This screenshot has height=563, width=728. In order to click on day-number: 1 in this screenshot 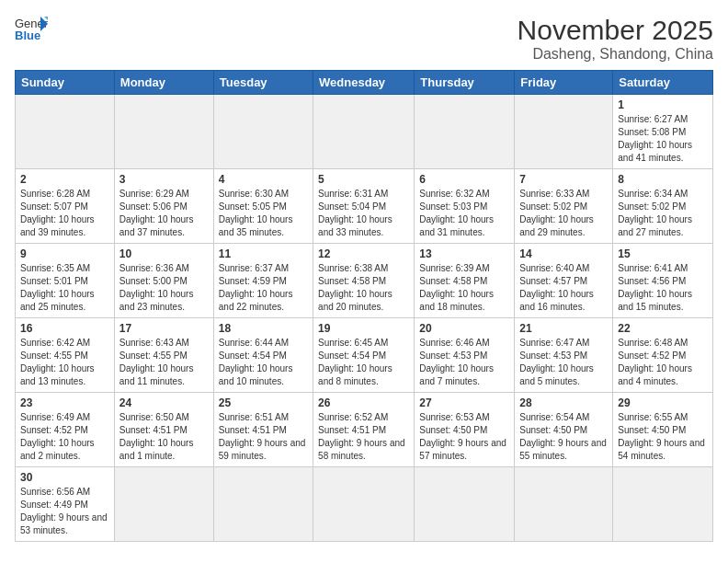, I will do `click(663, 105)`.